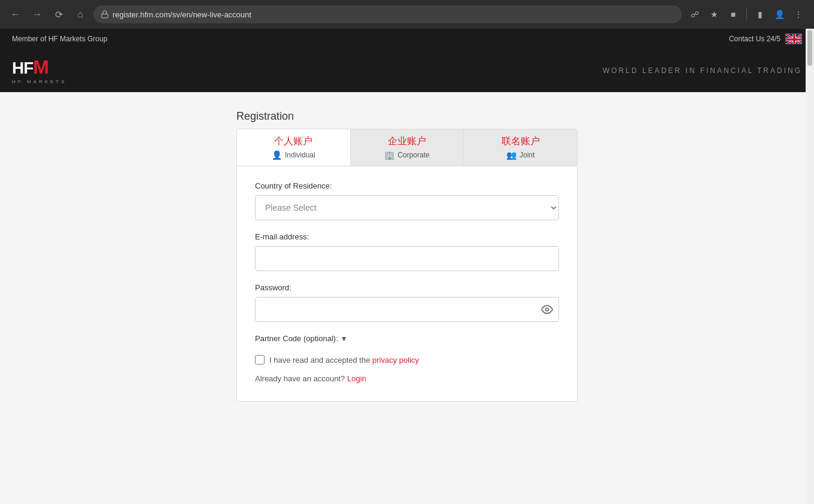 The height and width of the screenshot is (504, 814). Describe the element at coordinates (294, 147) in the screenshot. I see `tab-individual: 个人账户 👤 Individual` at that location.